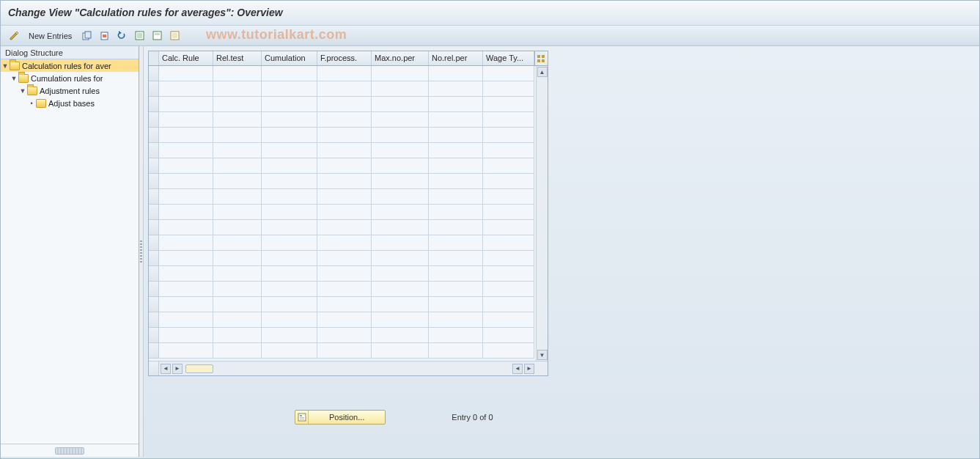  I want to click on column-header-f-process: F.process., so click(345, 59).